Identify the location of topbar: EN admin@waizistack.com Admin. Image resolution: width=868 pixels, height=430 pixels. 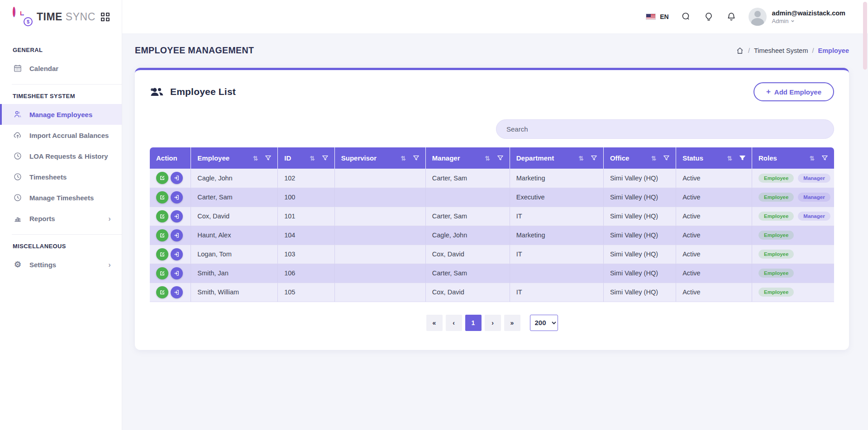
(495, 17).